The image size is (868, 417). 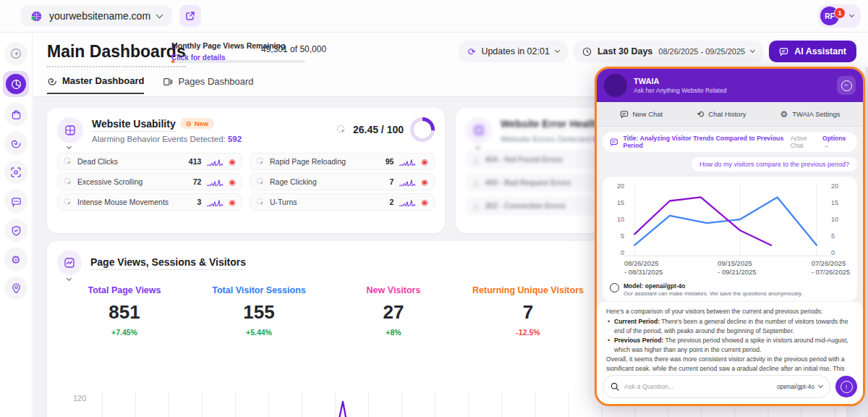 I want to click on minus-circle-icon: −, so click(x=846, y=85).